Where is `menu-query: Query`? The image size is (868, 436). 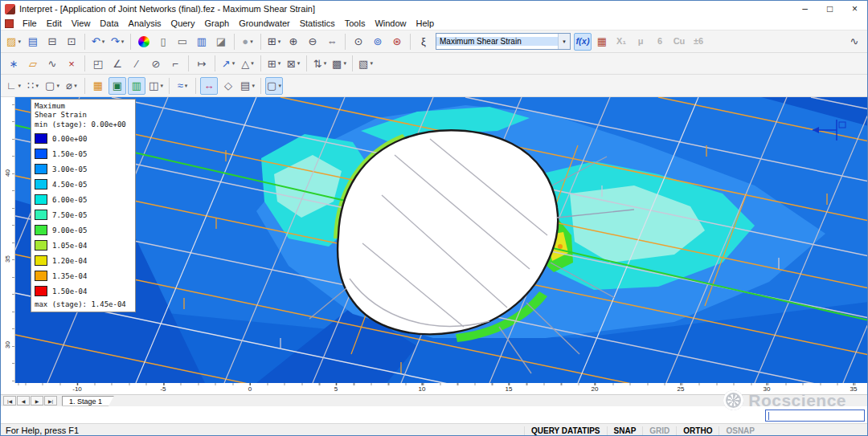 menu-query: Query is located at coordinates (183, 23).